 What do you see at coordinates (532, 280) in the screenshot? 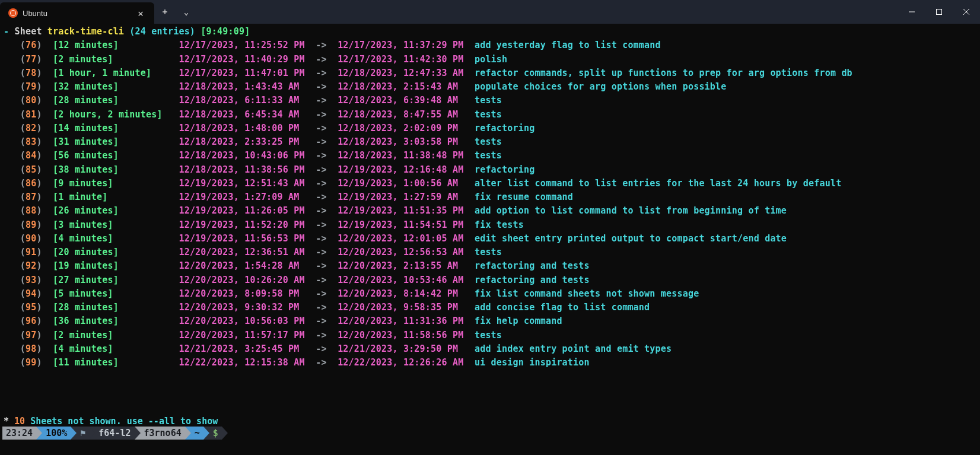
I see `entry-description: refactoring and tests` at bounding box center [532, 280].